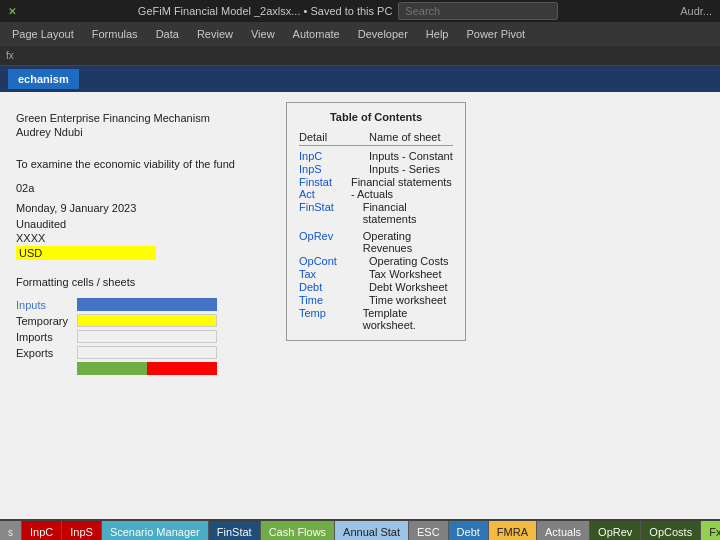 Image resolution: width=720 pixels, height=540 pixels. Describe the element at coordinates (135, 282) in the screenshot. I see `formatting-title: Formatting cells / sheets` at that location.